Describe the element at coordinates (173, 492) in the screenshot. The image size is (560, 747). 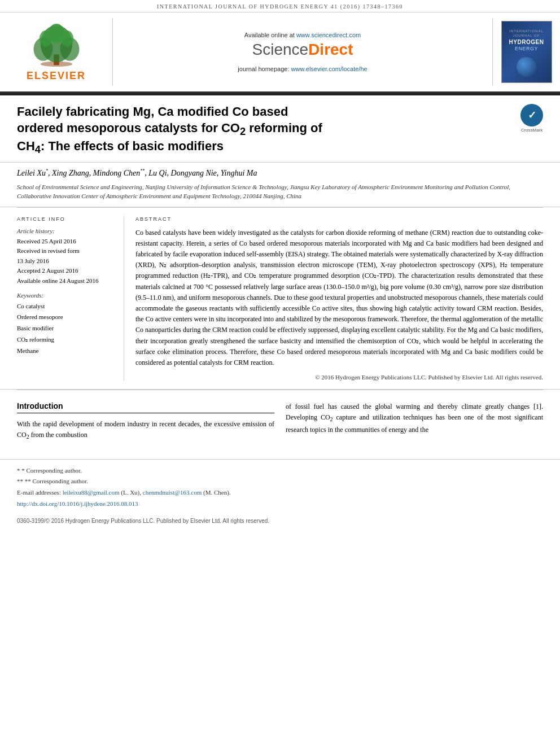
I see `email-link-2: chenmdnuist@163.com` at that location.